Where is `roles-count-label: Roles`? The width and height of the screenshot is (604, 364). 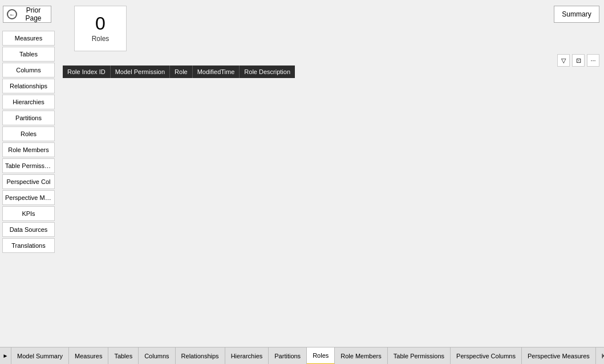
roles-count-label: Roles is located at coordinates (100, 39).